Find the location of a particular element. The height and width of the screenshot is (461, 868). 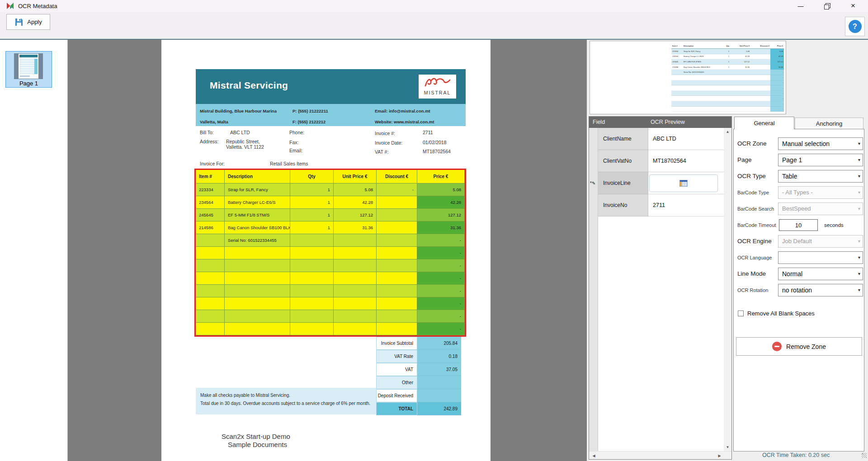

scroll-down-icon: ▼ is located at coordinates (728, 447).